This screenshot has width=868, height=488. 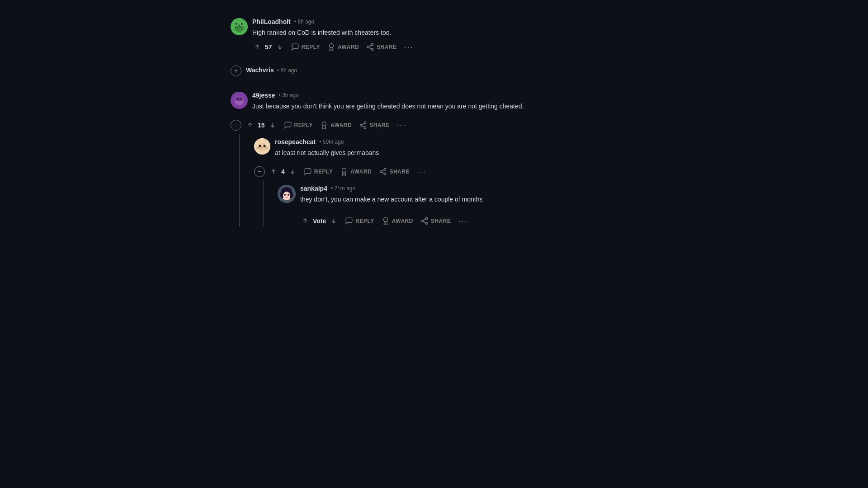 What do you see at coordinates (445, 103) in the screenshot?
I see `comment-content-49jesse: 49jesse • 3h ago Just because you don't …` at bounding box center [445, 103].